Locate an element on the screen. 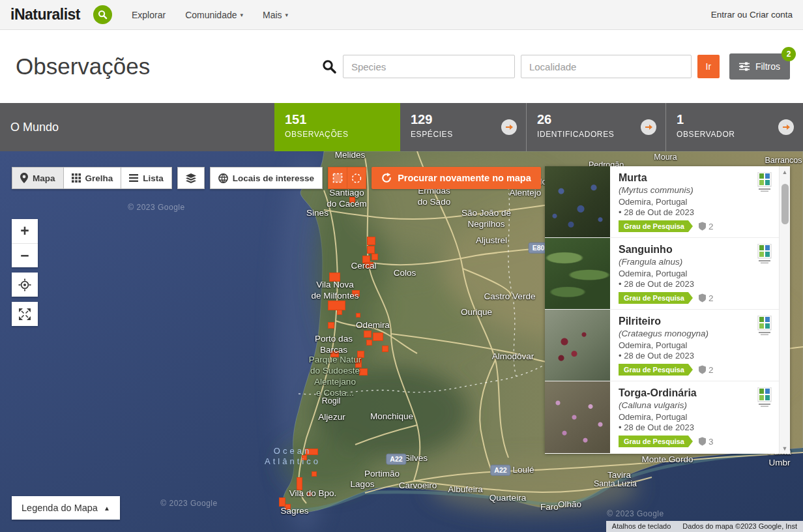 Image resolution: width=803 pixels, height=532 pixels. observation-card: Sanguinho (Frangula alnus) Odemira, Port… is located at coordinates (662, 274).